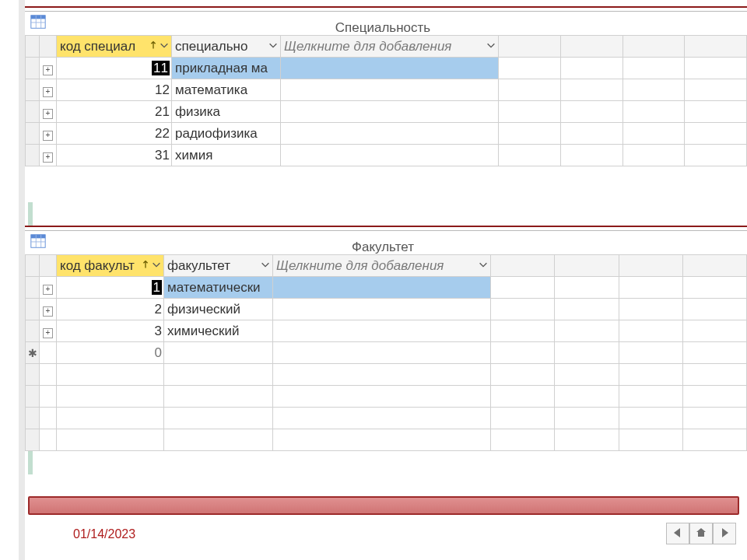 The image size is (747, 560). Describe the element at coordinates (114, 47) in the screenshot. I see `col-header-code: код специал` at that location.